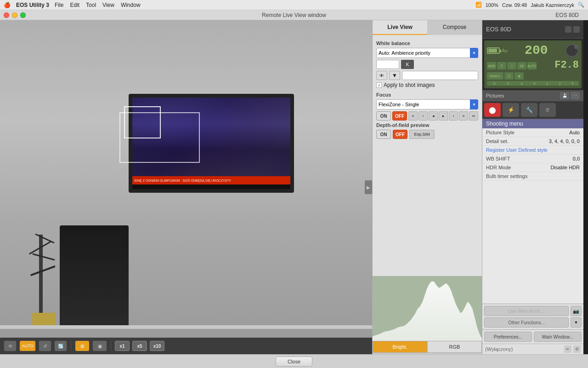 The height and width of the screenshot is (368, 588). I want to click on focus-section-label: Focus, so click(427, 95).